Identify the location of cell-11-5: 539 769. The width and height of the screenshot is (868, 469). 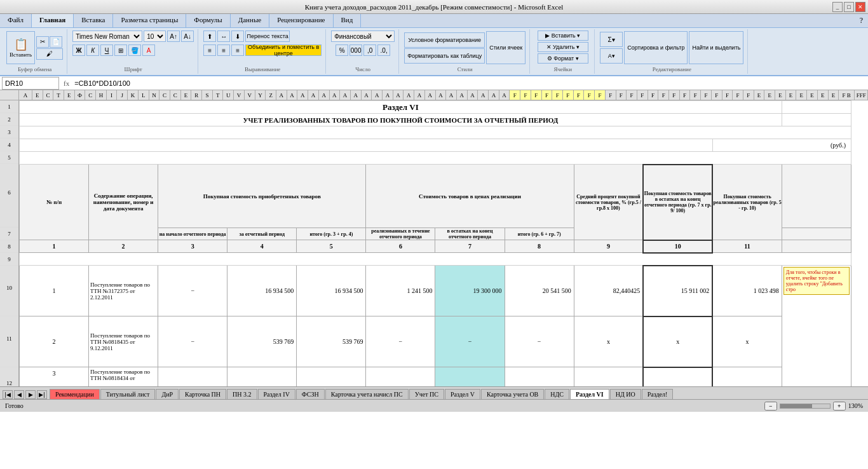
(332, 342).